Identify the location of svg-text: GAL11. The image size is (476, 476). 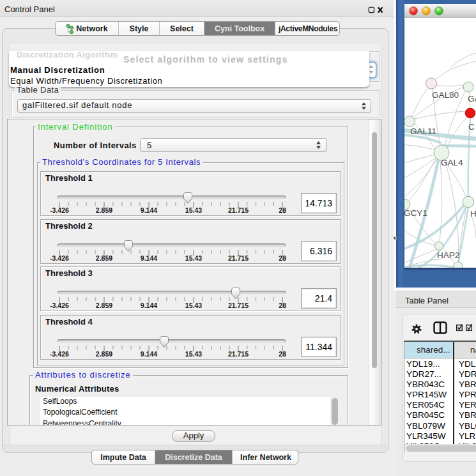
(423, 132).